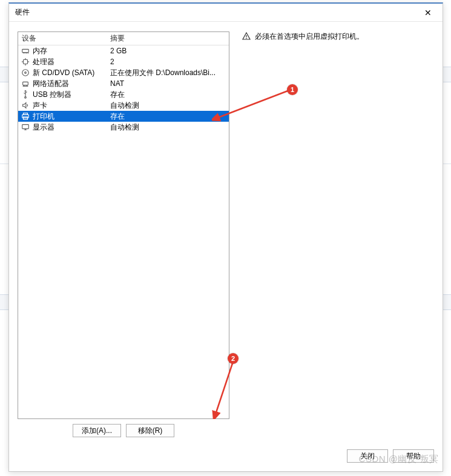  Describe the element at coordinates (97, 431) in the screenshot. I see `add-button: 添加(A)...` at that location.